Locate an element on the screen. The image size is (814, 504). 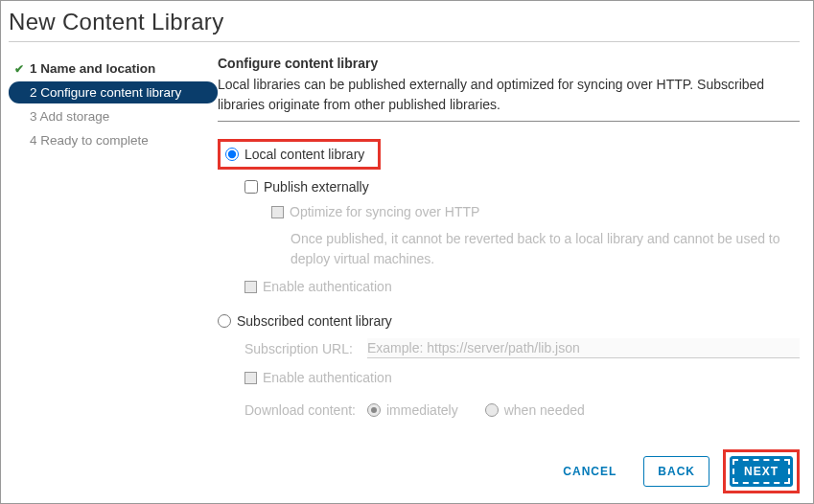
section-description: Local libraries can be published externa… is located at coordinates (508, 95).